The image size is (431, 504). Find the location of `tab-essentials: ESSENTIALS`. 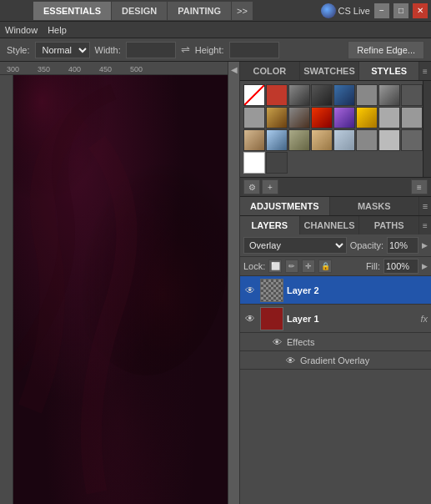

tab-essentials: ESSENTIALS is located at coordinates (72, 11).